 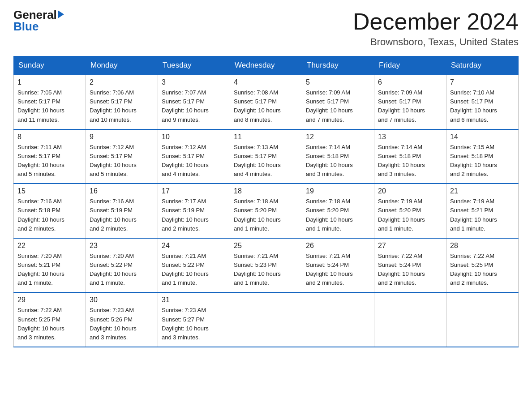 I want to click on calendar-day-cell: 29Sunrise: 7:22 AMSunset: 5:25 PMDayligh…, so click(x=50, y=320).